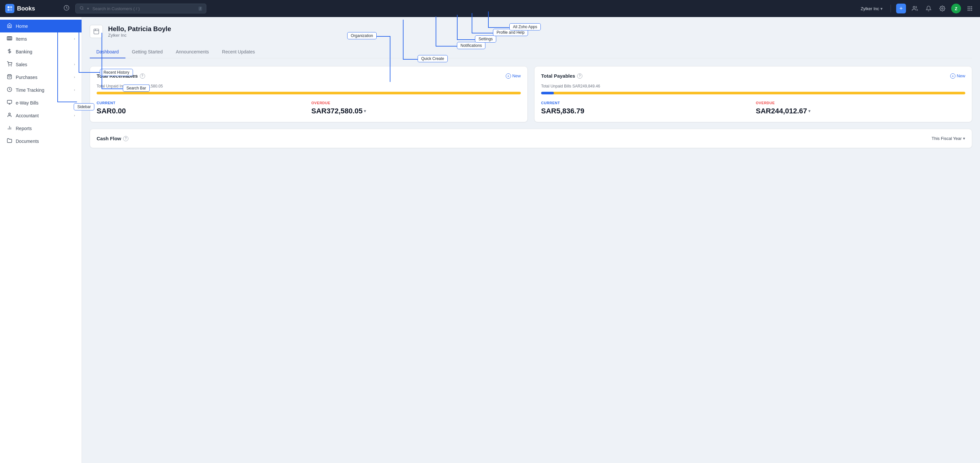  Describe the element at coordinates (126, 138) in the screenshot. I see `cashflow-help-icon: ?` at that location.